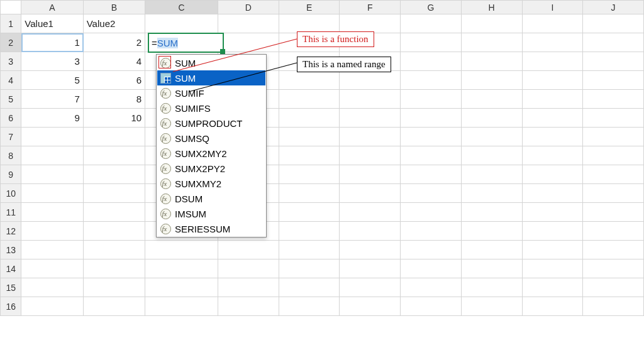 This screenshot has height=338, width=644. I want to click on cell-F5, so click(370, 99).